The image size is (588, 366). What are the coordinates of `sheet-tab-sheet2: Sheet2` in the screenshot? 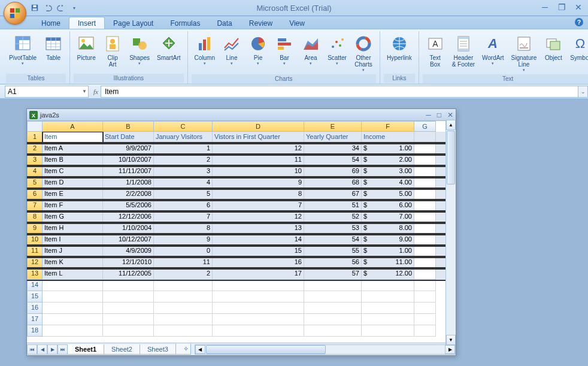 It's located at (122, 350).